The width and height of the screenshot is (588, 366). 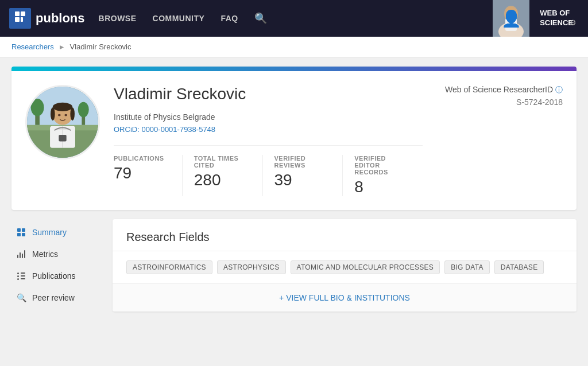 I want to click on tag-atomic-molecular: ATOMIC AND MOLECULAR PROCESSES, so click(x=365, y=267).